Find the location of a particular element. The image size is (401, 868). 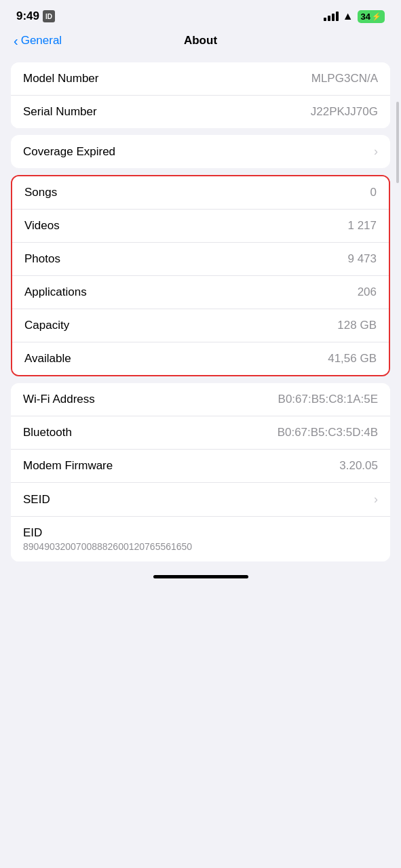

photos-row: Photos 9 473 is located at coordinates (201, 259).